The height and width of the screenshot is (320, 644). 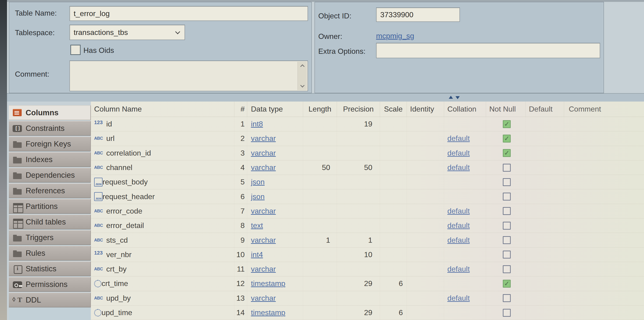 What do you see at coordinates (50, 206) in the screenshot?
I see `sidebar-item-partitions: Partitions` at bounding box center [50, 206].